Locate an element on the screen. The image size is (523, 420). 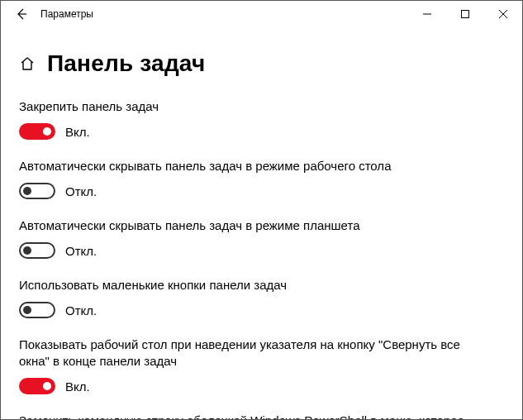
page-title: Панель задач is located at coordinates (126, 64).